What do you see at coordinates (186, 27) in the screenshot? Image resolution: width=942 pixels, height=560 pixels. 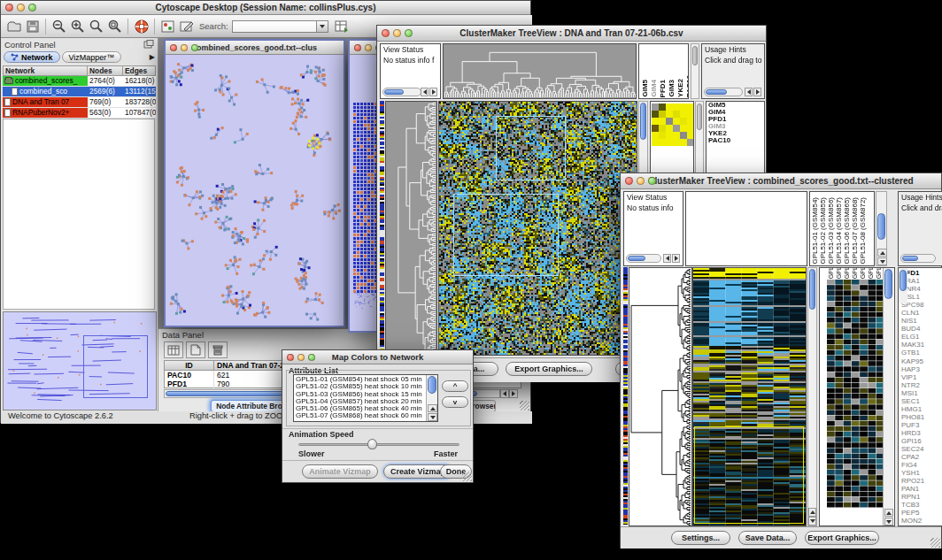 I see `annotation-icon` at bounding box center [186, 27].